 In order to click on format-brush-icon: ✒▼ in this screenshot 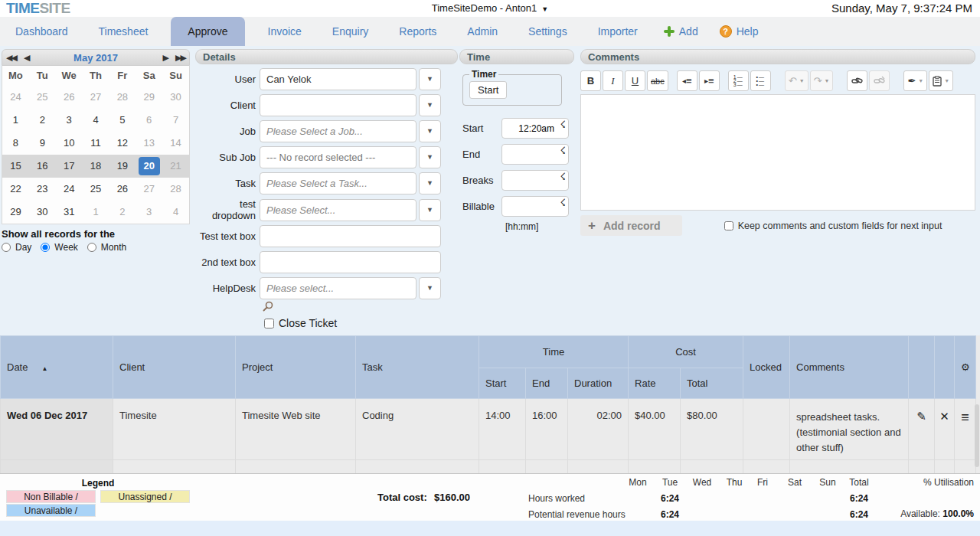, I will do `click(916, 81)`.